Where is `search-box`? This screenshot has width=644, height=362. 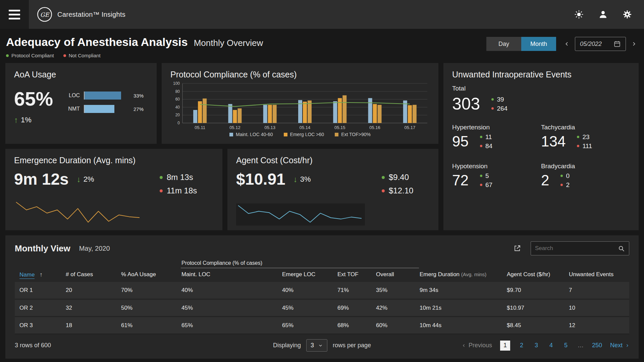 search-box is located at coordinates (580, 248).